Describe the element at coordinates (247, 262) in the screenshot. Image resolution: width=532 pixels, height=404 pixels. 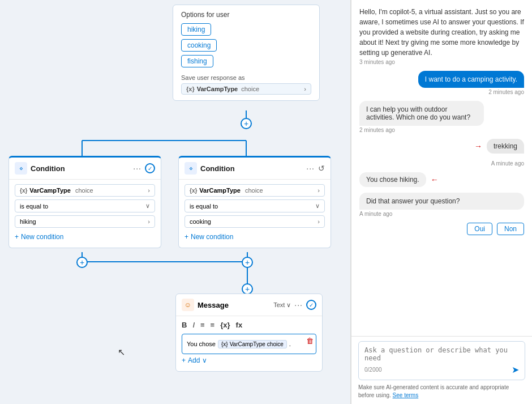
I see `plus-button-right: +` at that location.